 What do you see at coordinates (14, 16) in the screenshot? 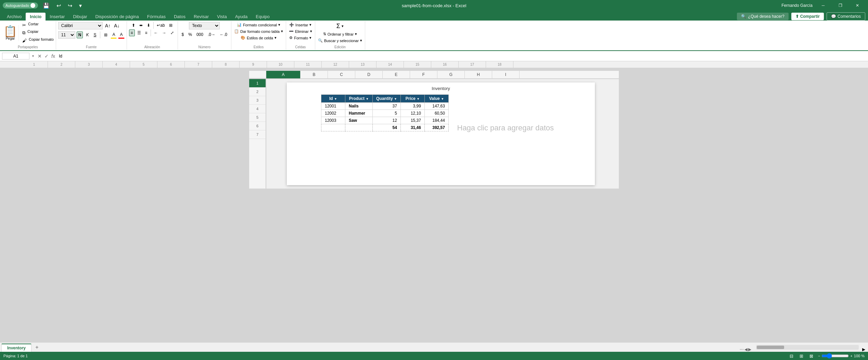
I see `tab-archivo: Archivo` at bounding box center [14, 16].